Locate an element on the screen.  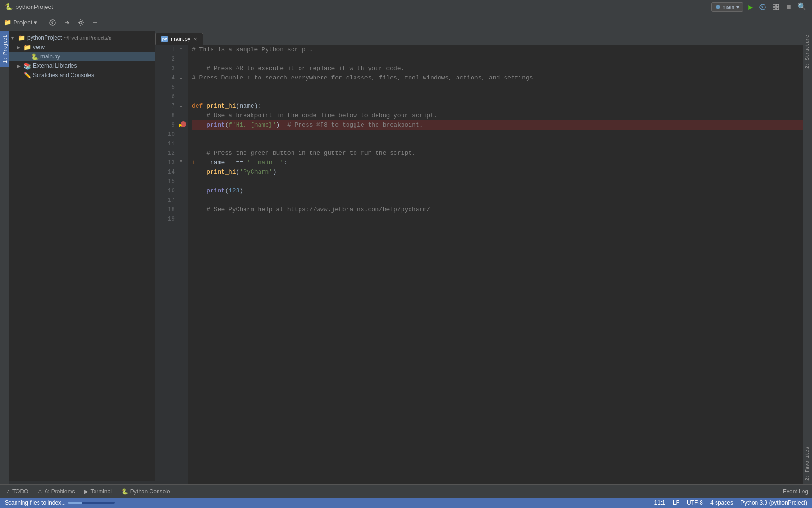
line-num-7: 7 is located at coordinates (165, 106).